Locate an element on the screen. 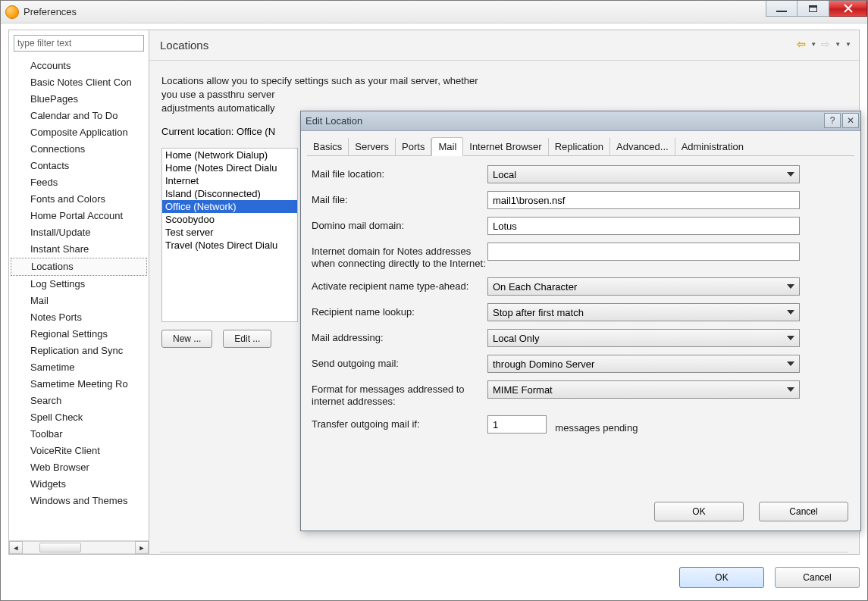  mail-file-input is located at coordinates (644, 200).